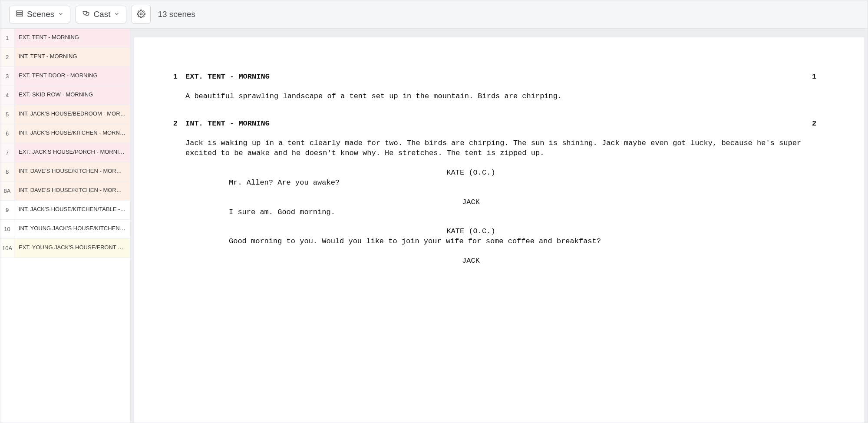 This screenshot has width=868, height=423. Describe the element at coordinates (20, 15) in the screenshot. I see `list-icon` at that location.